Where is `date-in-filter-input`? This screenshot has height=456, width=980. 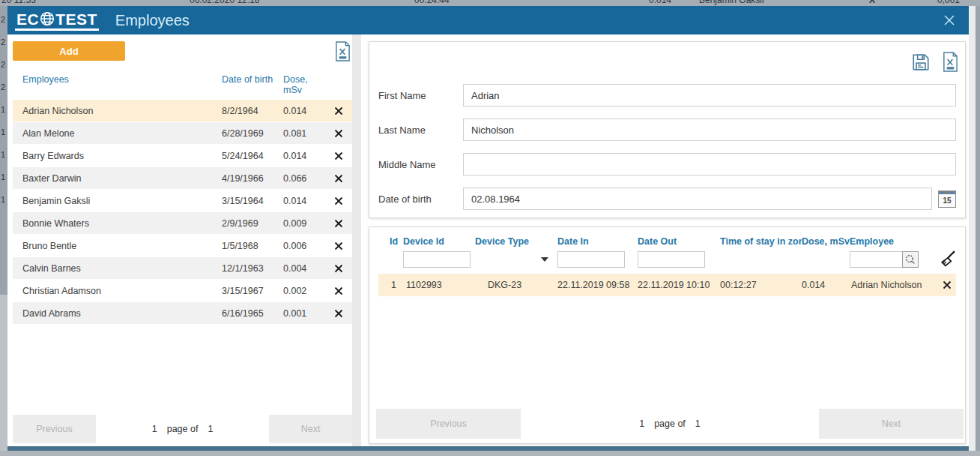
date-in-filter-input is located at coordinates (591, 260).